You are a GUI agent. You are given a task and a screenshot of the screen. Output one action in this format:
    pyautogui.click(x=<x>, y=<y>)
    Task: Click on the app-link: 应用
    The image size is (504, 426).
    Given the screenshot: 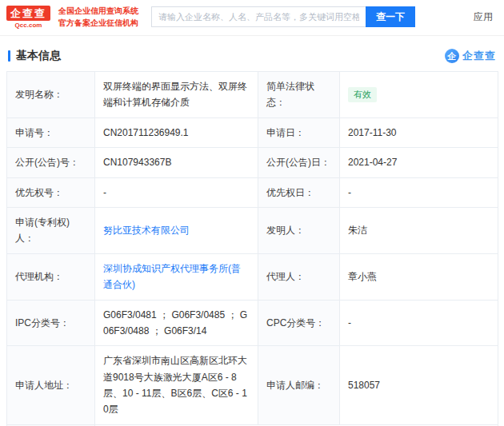 What is the action you would take?
    pyautogui.click(x=483, y=18)
    